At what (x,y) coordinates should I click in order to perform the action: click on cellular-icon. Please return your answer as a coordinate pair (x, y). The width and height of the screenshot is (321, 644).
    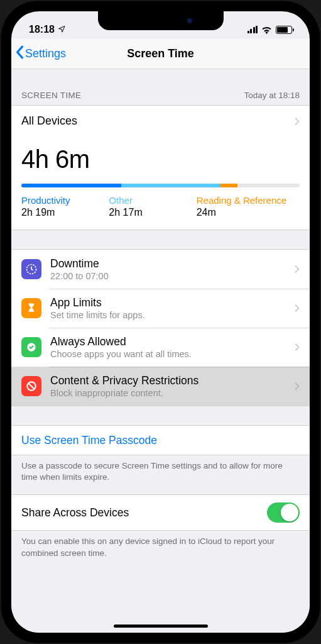
    Looking at the image, I should click on (253, 30).